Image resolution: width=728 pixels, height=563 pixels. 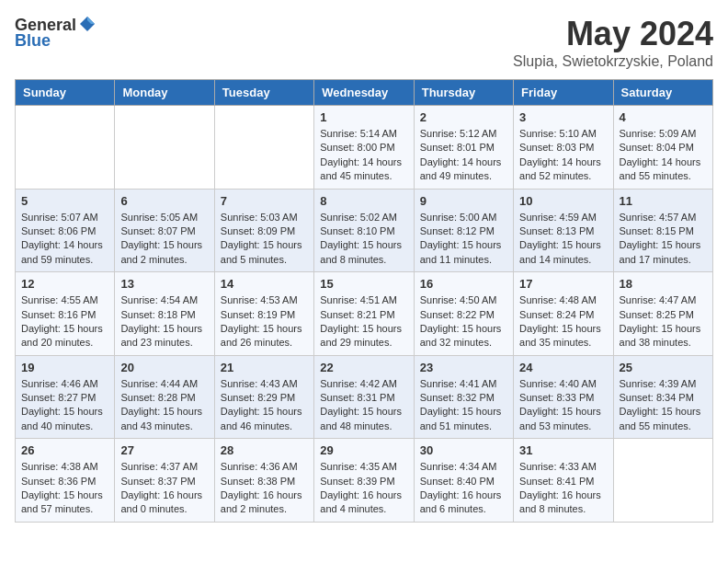 I want to click on sunset-text: Sunset: 8:21 PM, so click(x=357, y=315).